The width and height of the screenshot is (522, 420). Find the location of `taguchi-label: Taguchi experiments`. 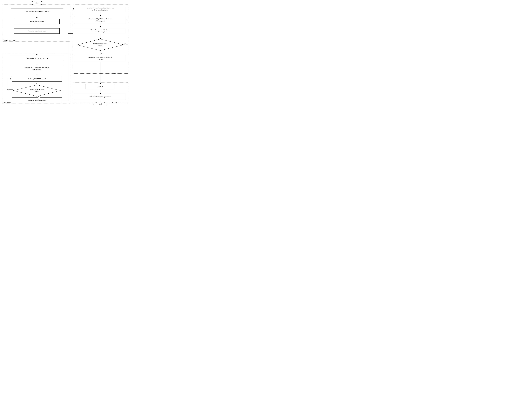

taguchi-label: Taguchi experiments is located at coordinates (10, 40).